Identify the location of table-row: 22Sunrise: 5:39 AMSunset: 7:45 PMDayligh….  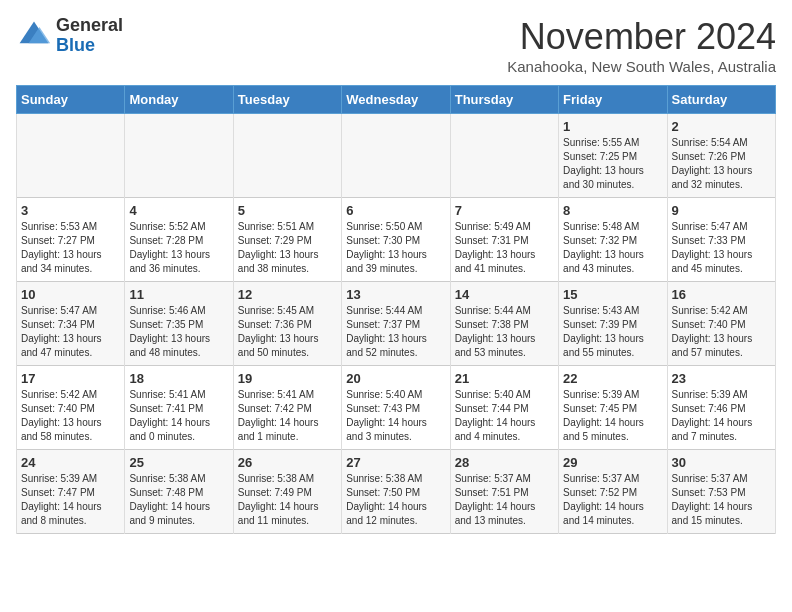
(613, 408).